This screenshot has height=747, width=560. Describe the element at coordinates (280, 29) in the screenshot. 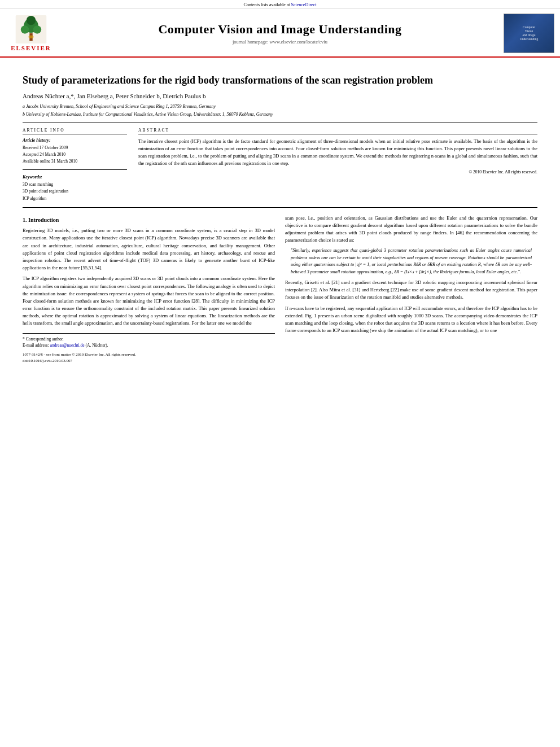

I see `journal-header: Contents lists available at ScienceDirec…` at that location.